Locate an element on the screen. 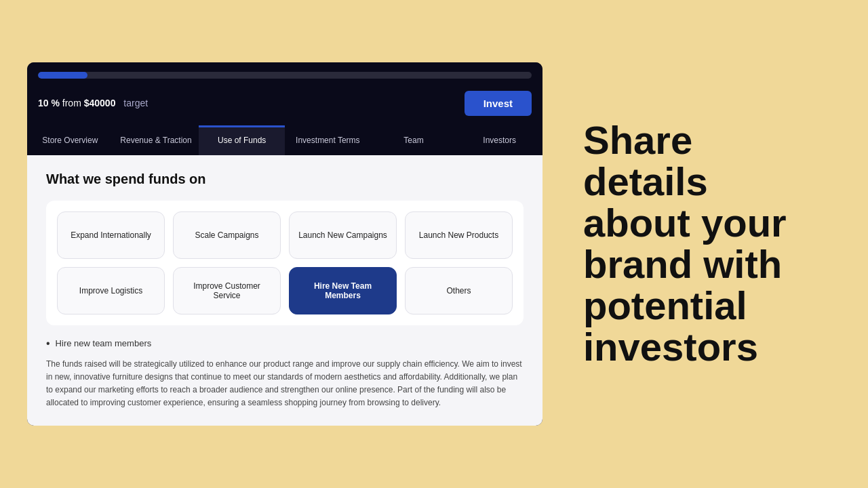 The width and height of the screenshot is (868, 488). header-area: 10 % from $40000 target Invest is located at coordinates (285, 106).